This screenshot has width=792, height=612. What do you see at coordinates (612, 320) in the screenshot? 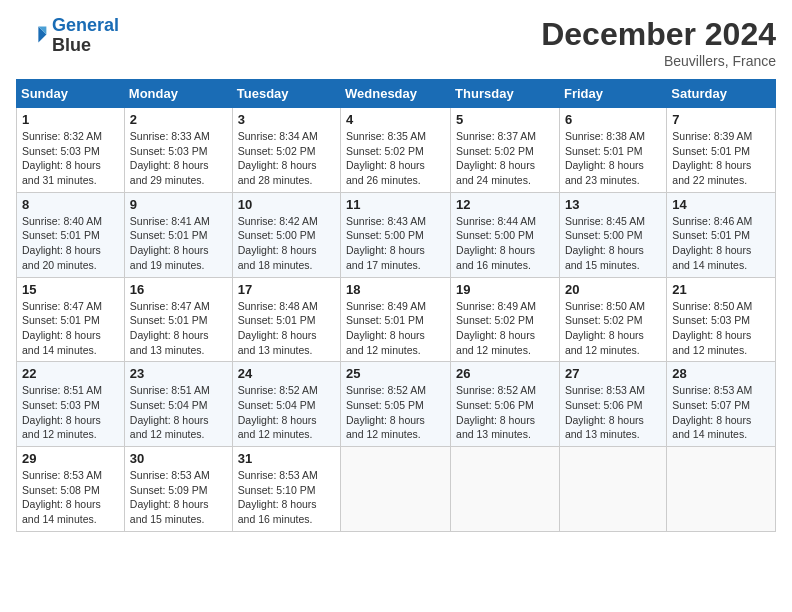
I see `calendar-cell: 20Sunrise: 8:50 AMSunset: 5:02 PMDayligh…` at bounding box center [612, 320].